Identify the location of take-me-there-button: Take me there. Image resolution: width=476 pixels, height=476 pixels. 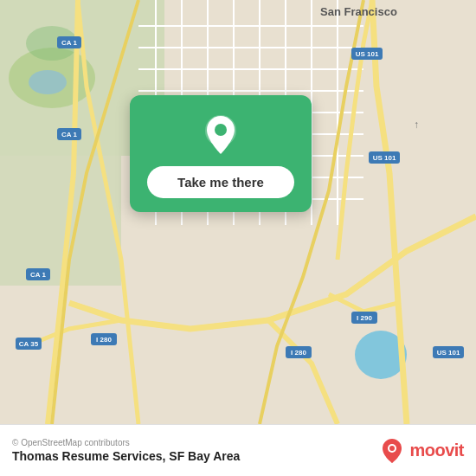
(221, 182).